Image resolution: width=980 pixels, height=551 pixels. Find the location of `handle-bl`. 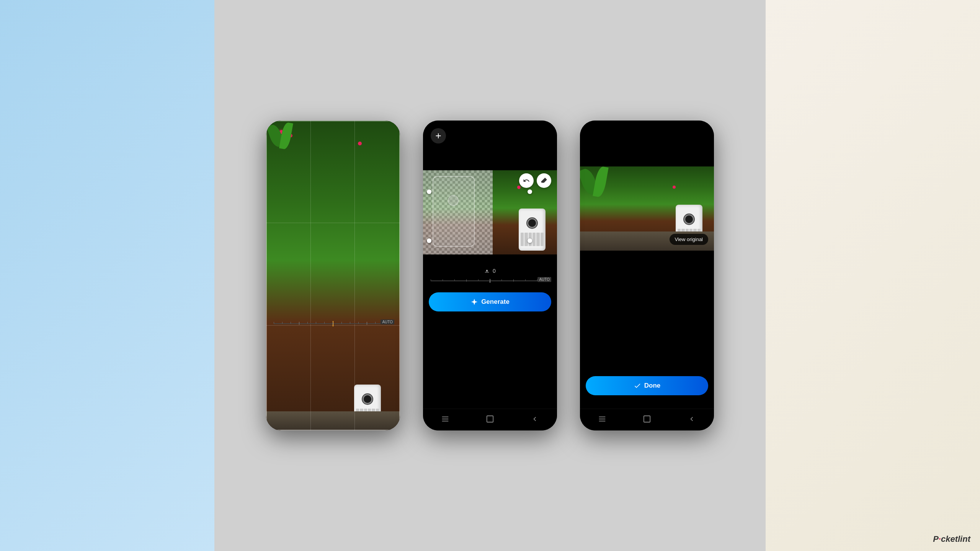

handle-bl is located at coordinates (429, 241).